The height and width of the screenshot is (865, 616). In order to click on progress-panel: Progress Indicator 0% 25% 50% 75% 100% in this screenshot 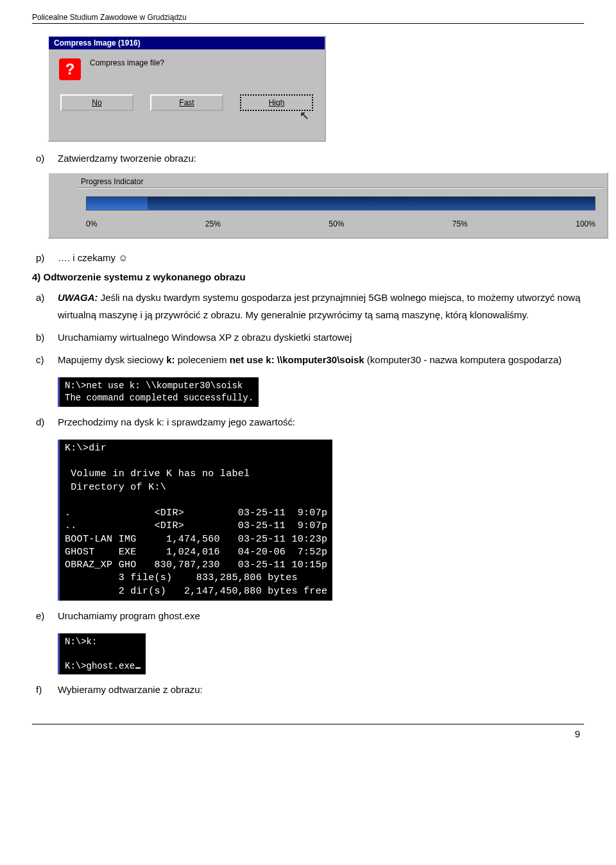, I will do `click(328, 205)`.